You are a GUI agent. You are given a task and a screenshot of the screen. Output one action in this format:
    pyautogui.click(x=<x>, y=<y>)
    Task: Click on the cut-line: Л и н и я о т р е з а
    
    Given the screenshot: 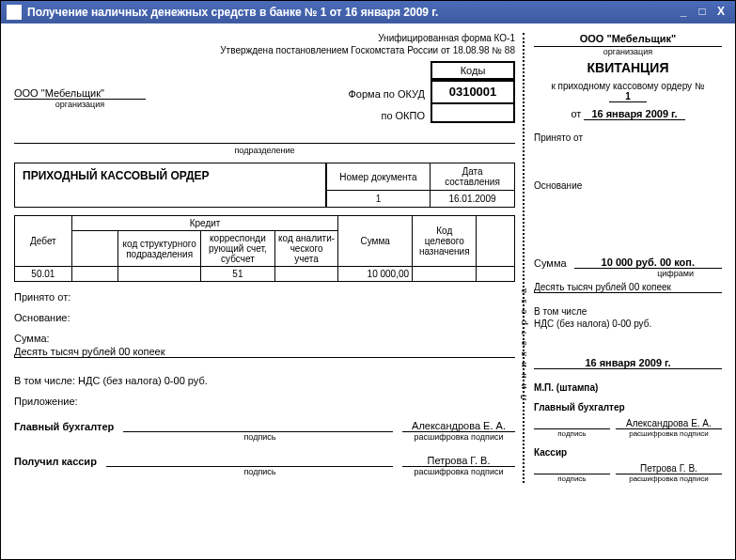 What is the action you would take?
    pyautogui.click(x=524, y=257)
    